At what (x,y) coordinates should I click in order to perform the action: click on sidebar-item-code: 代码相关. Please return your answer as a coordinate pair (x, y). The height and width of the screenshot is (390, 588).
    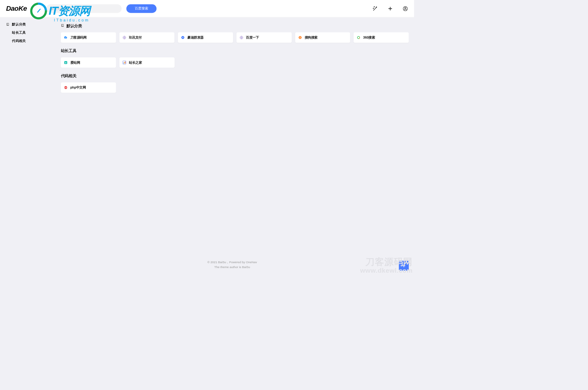
    Looking at the image, I should click on (28, 41).